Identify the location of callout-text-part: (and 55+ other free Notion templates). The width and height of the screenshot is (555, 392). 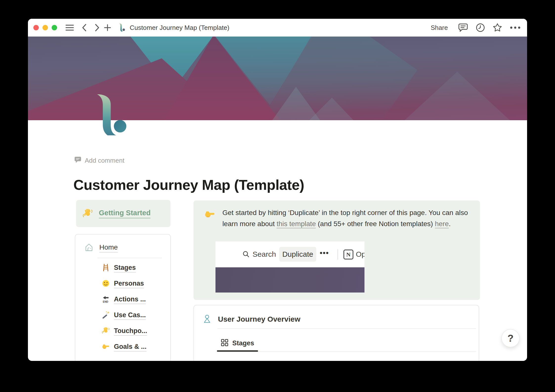
(375, 224).